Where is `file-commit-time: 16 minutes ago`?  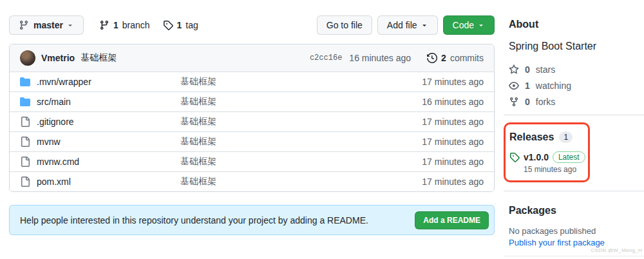 file-commit-time: 16 minutes ago is located at coordinates (435, 102).